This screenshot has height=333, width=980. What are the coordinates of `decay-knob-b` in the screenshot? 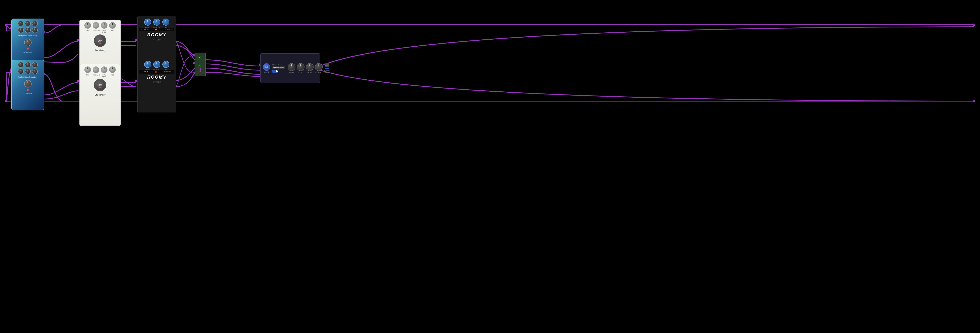 It's located at (148, 64).